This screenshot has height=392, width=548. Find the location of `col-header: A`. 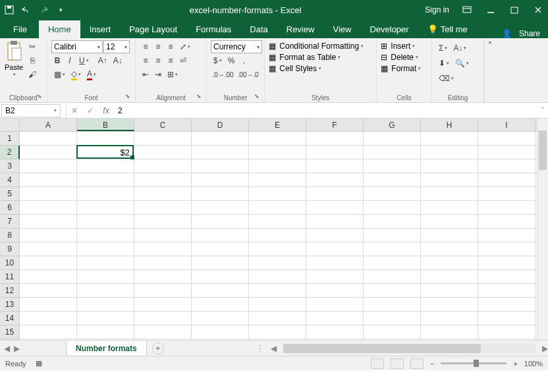

col-header: A is located at coordinates (49, 125).